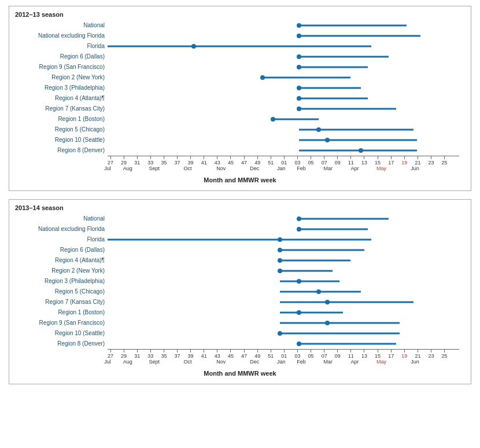  I want to click on tick: 07, so click(324, 354).